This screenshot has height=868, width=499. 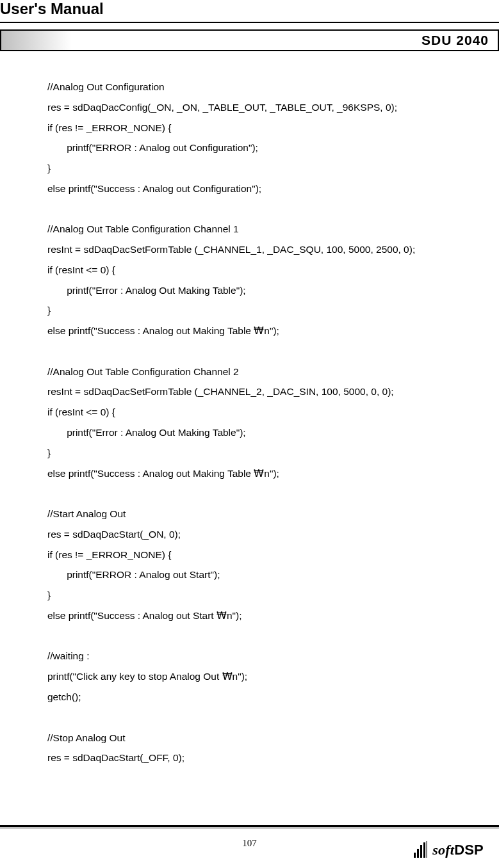 I want to click on logo-text: softDSP, so click(x=458, y=850).